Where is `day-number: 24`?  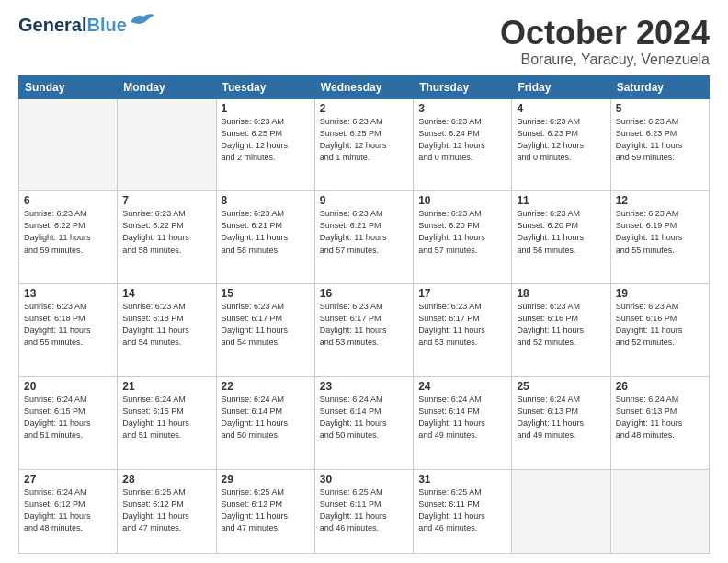
day-number: 24 is located at coordinates (462, 386).